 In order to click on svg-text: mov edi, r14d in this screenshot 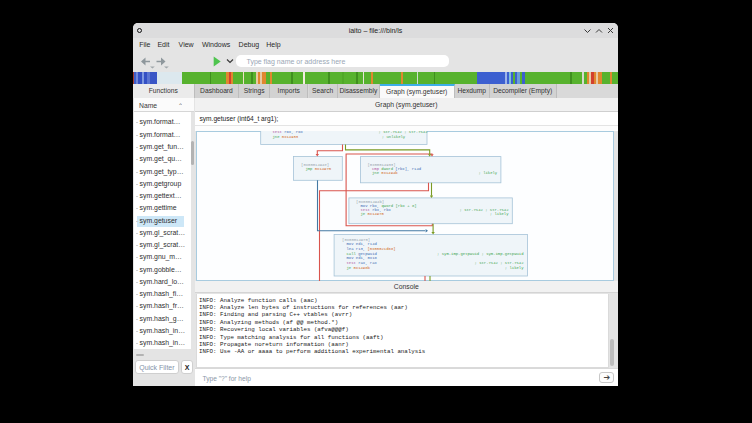, I will do `click(361, 244)`.